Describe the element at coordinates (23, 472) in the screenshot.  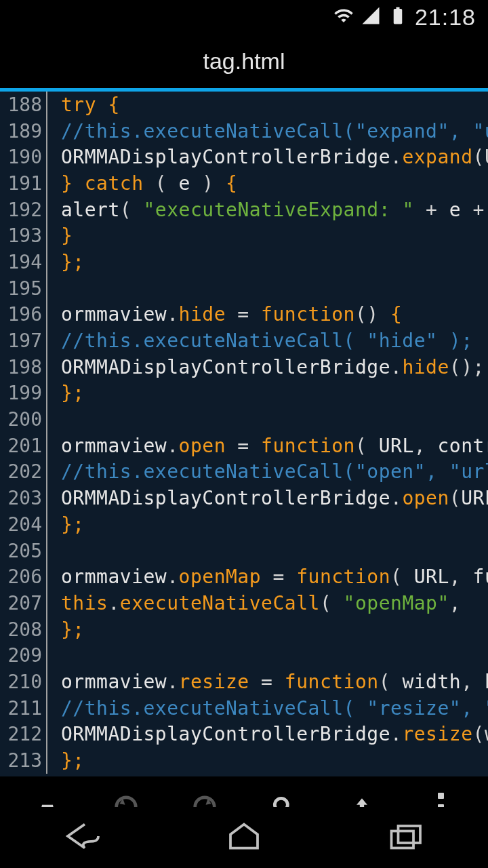
I see `line-number: 202` at that location.